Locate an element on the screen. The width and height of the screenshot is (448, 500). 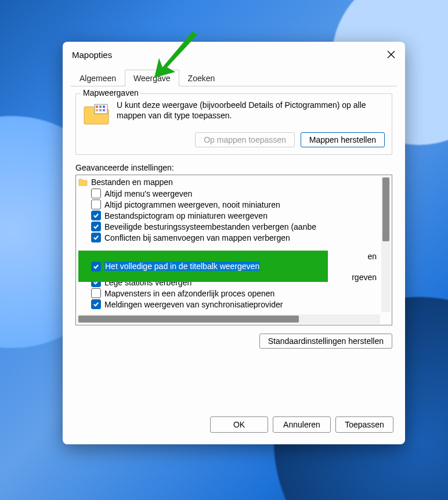
tree-item: Altijd pictogrammen weergeven, nooit min… is located at coordinates (235, 204).